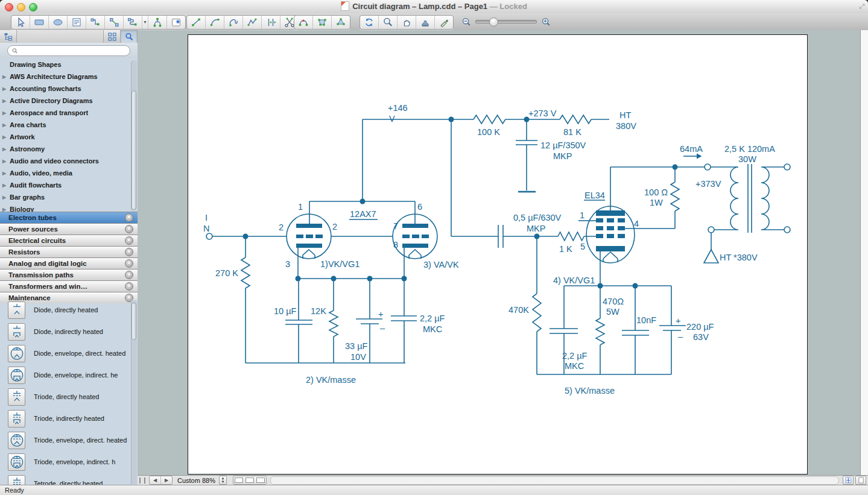 Image resolution: width=868 pixels, height=495 pixels. I want to click on rotate-tool-button, so click(369, 22).